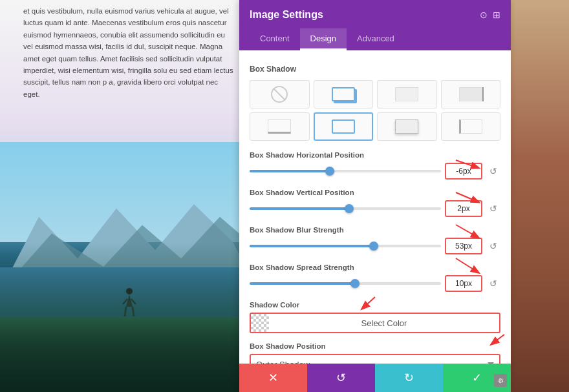 The image size is (569, 392). I want to click on blur-reset-button: ↺, so click(493, 246).